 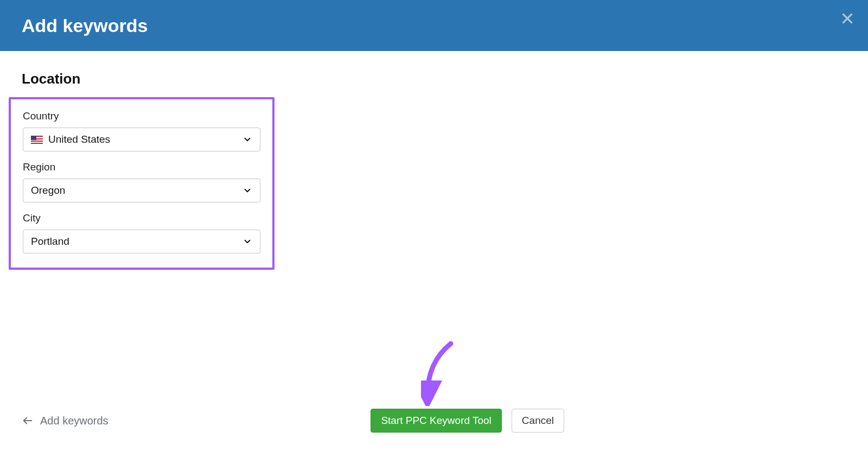 I want to click on back-link-label: Add keywords, so click(x=74, y=421).